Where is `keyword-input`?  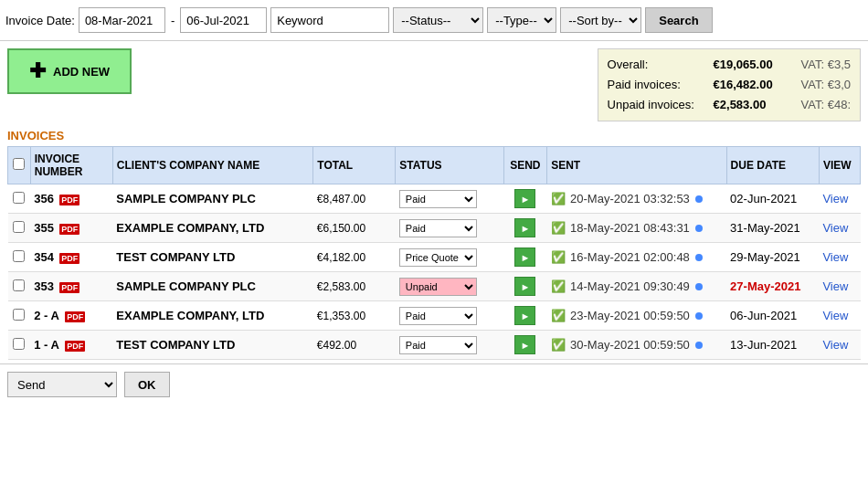
keyword-input is located at coordinates (330, 20).